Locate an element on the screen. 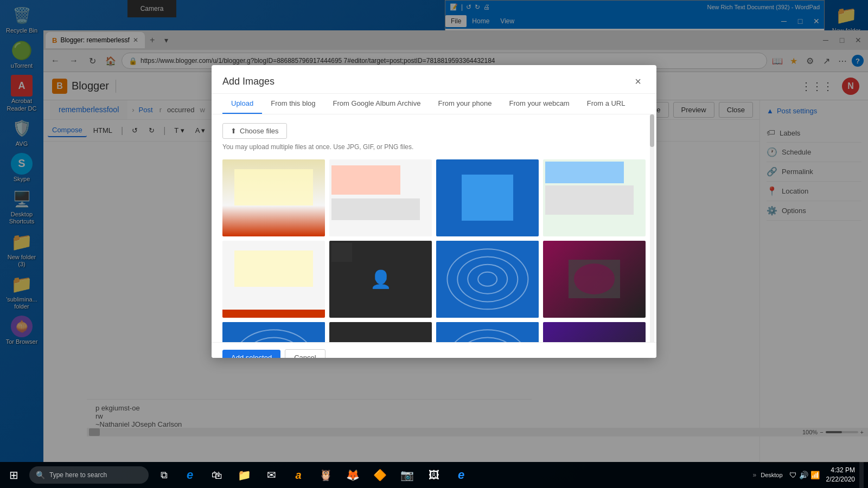 This screenshot has width=868, height=488. modal-tab-from-phone: From your phone is located at coordinates (464, 104).